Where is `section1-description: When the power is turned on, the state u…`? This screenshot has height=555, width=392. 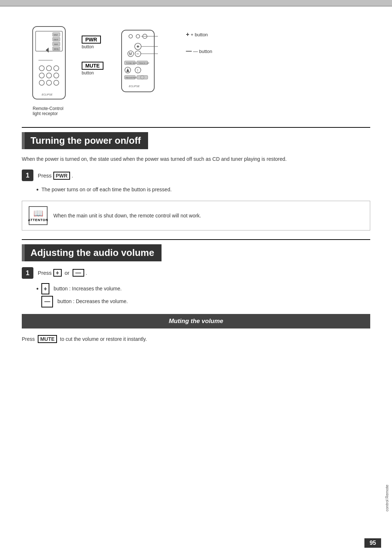
section1-description: When the power is turned on, the state u… is located at coordinates (196, 159).